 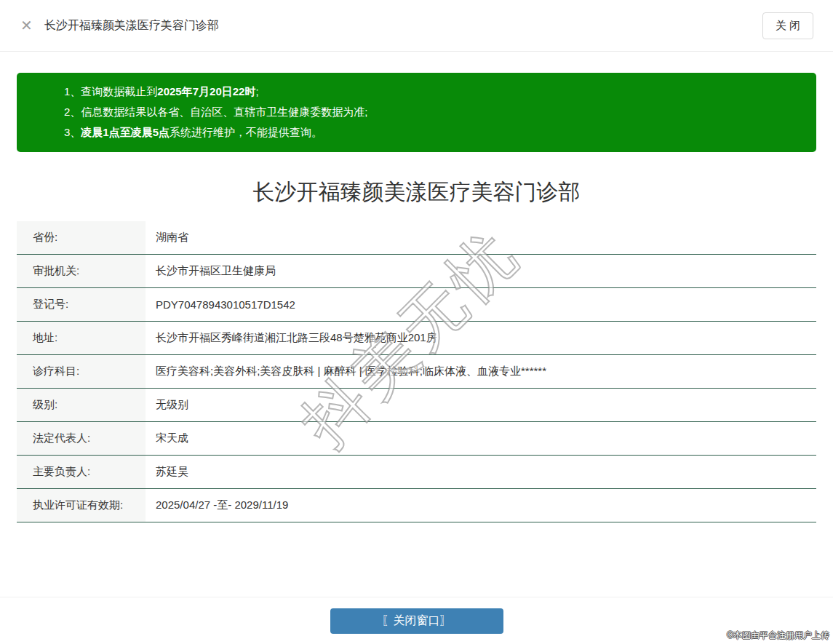 I want to click on row-value: 长沙市开福区秀峰街道湘江北路三段48号楚雅苑商业201房, so click(x=481, y=338).